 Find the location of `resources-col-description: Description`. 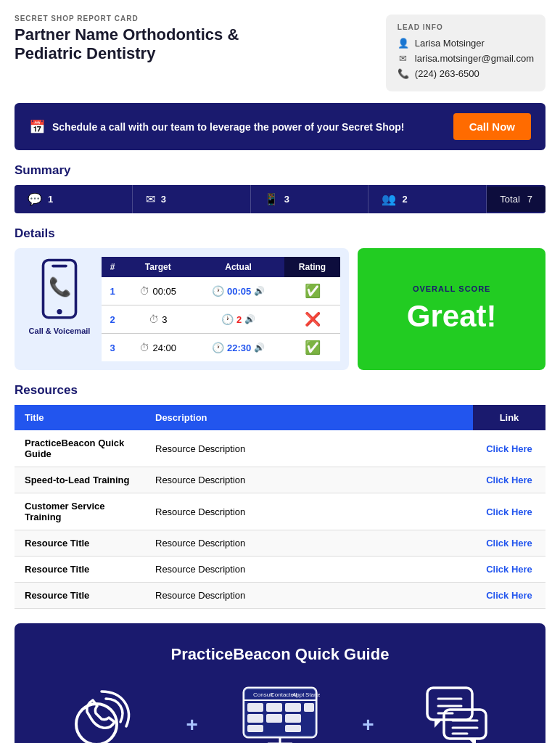

resources-col-description: Description is located at coordinates (309, 418).